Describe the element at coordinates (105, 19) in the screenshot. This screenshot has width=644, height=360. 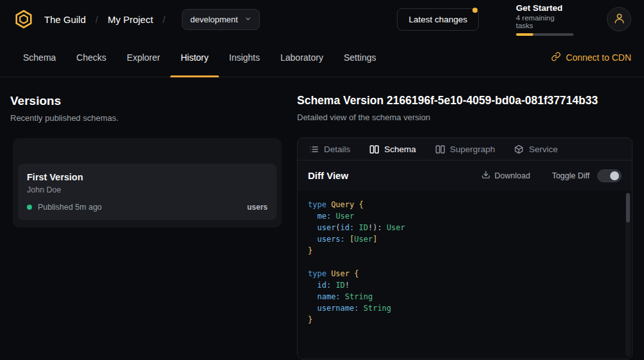
I see `breadcrumb: The Guild / My Project /` at that location.